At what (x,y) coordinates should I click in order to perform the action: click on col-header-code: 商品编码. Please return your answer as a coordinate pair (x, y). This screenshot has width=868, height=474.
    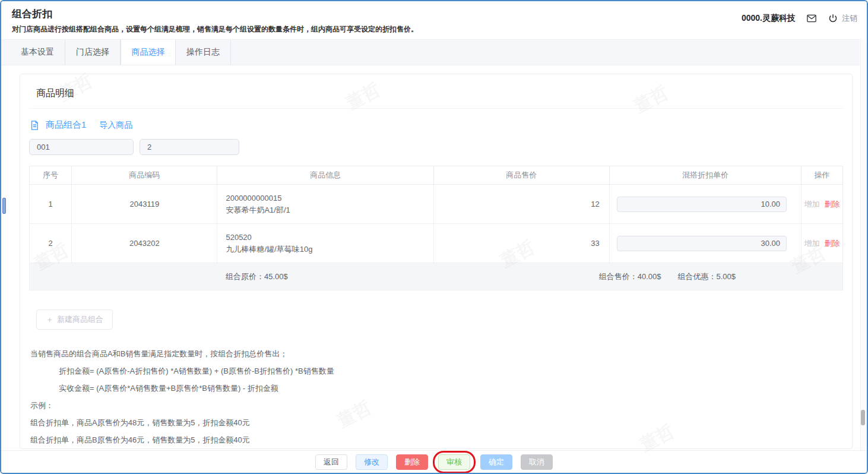
    Looking at the image, I should click on (145, 176).